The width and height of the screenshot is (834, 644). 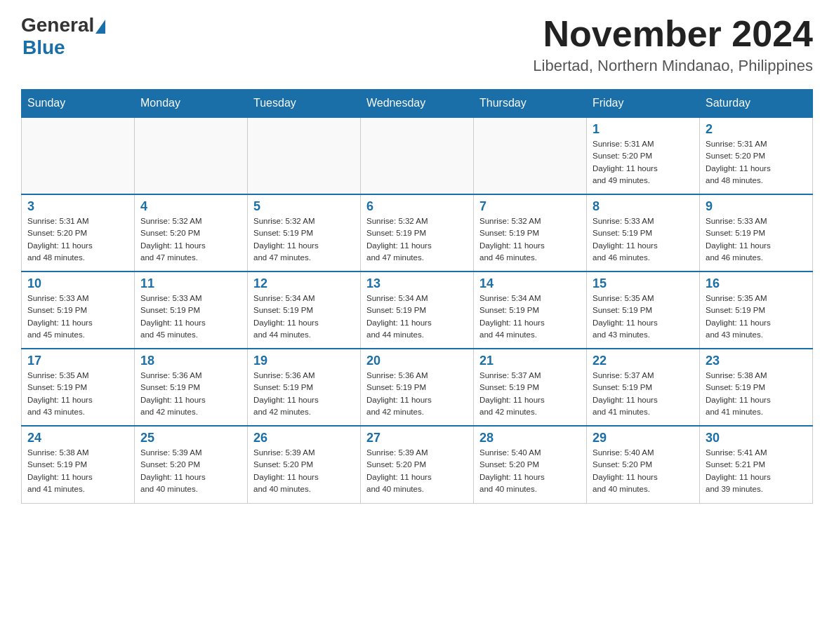 I want to click on day-number: 17, so click(x=78, y=361).